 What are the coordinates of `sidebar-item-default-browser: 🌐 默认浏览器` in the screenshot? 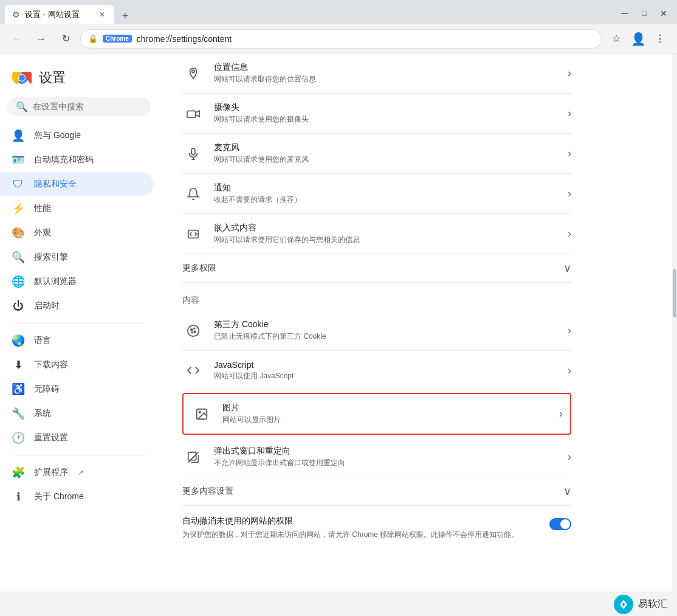 It's located at (77, 282).